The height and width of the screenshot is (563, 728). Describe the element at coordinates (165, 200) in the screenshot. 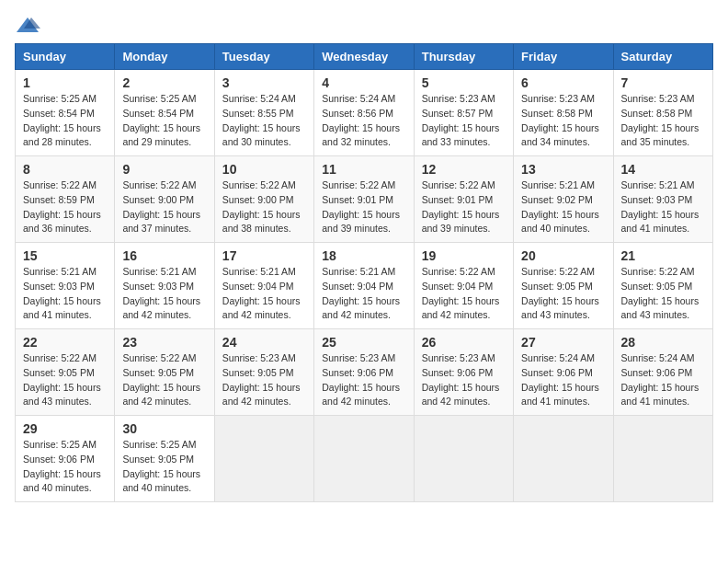

I see `calendar-cell: 9Sunrise: 5:22 AM Sunset: 9:00 PM Daylig…` at that location.